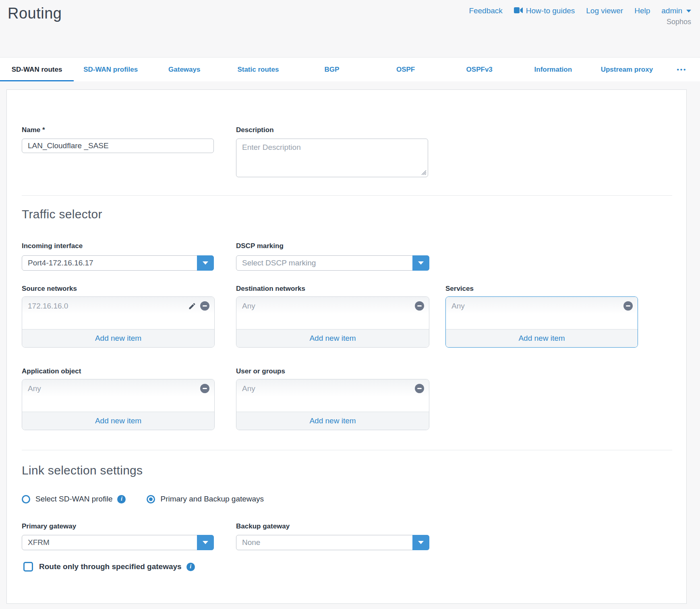  Describe the element at coordinates (110, 543) in the screenshot. I see `primary-gateway-value: XFRM` at that location.